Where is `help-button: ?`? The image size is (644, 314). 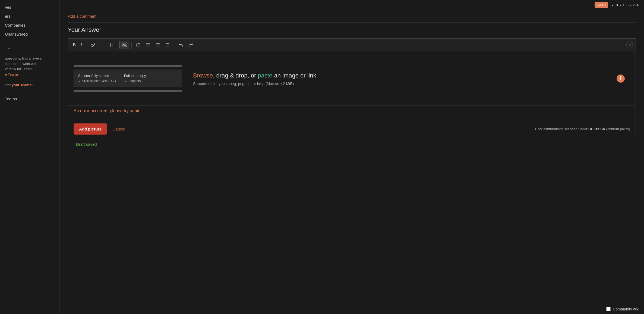
help-button: ? is located at coordinates (630, 45).